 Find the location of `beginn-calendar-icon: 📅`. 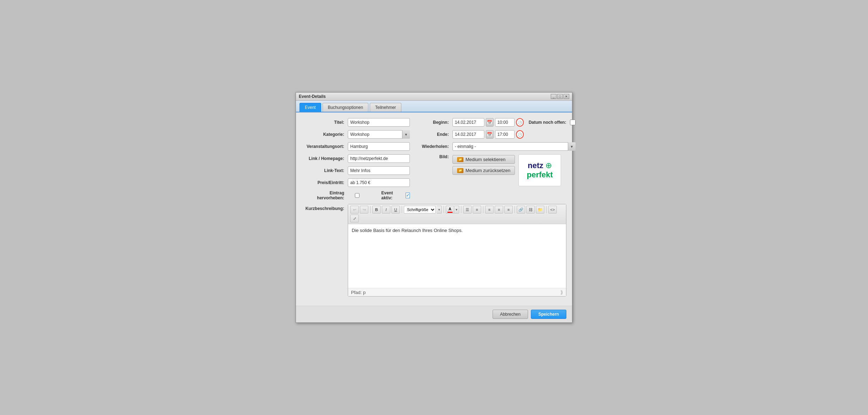

beginn-calendar-icon: 📅 is located at coordinates (490, 122).